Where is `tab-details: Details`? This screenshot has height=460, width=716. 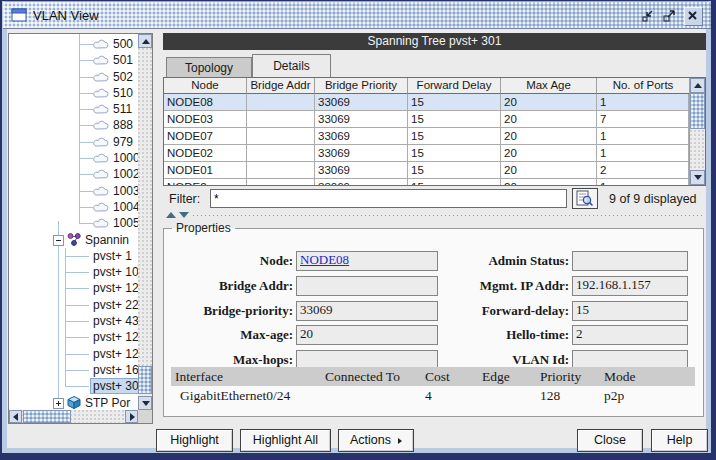 tab-details: Details is located at coordinates (292, 66).